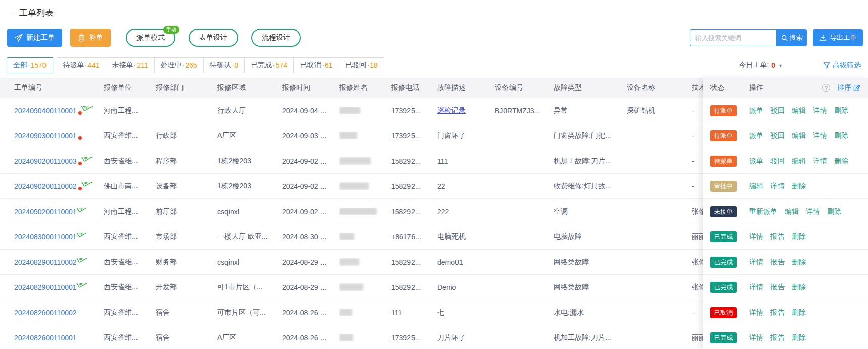  I want to click on order-number-link: 2024090200110002, so click(45, 186).